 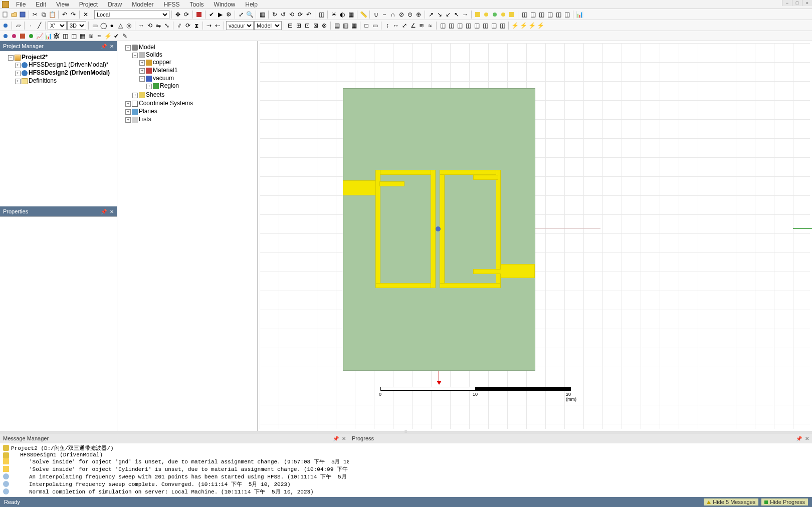 What do you see at coordinates (363, 15) in the screenshot?
I see `ruler-button: 📏` at bounding box center [363, 15].